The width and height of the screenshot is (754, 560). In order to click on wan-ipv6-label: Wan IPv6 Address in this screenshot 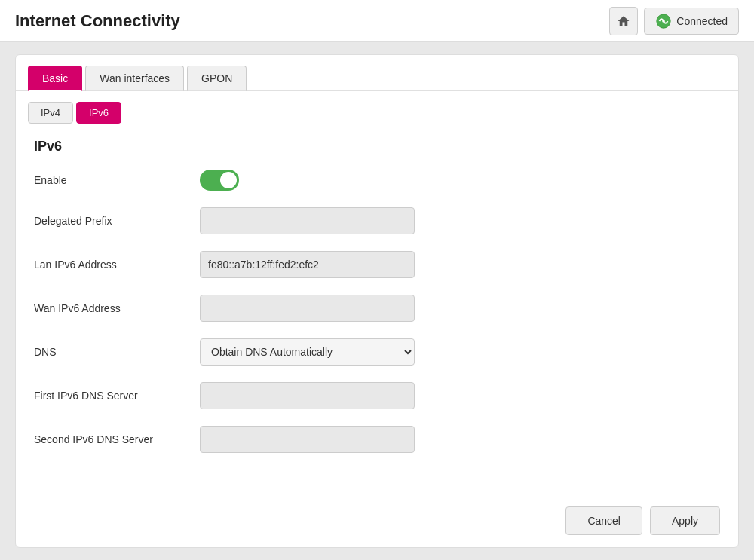, I will do `click(109, 308)`.